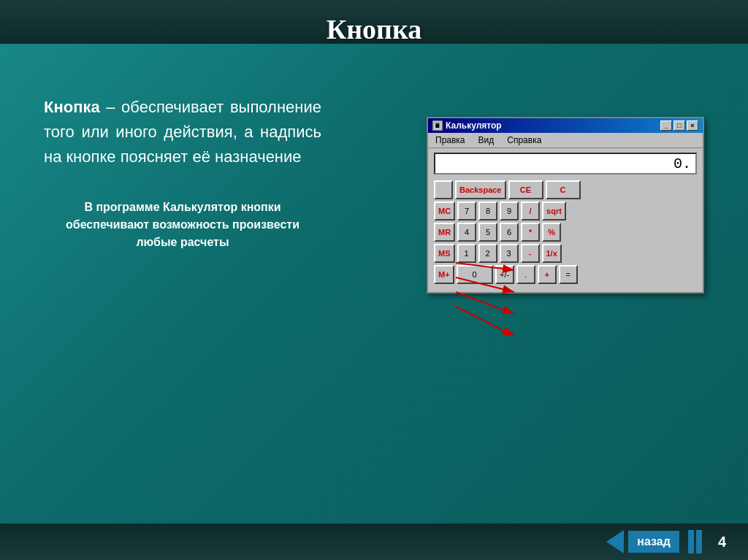 The image size is (748, 560). What do you see at coordinates (565, 211) in the screenshot?
I see `calc-row-2: MC 7 8 9 / sqrt` at bounding box center [565, 211].